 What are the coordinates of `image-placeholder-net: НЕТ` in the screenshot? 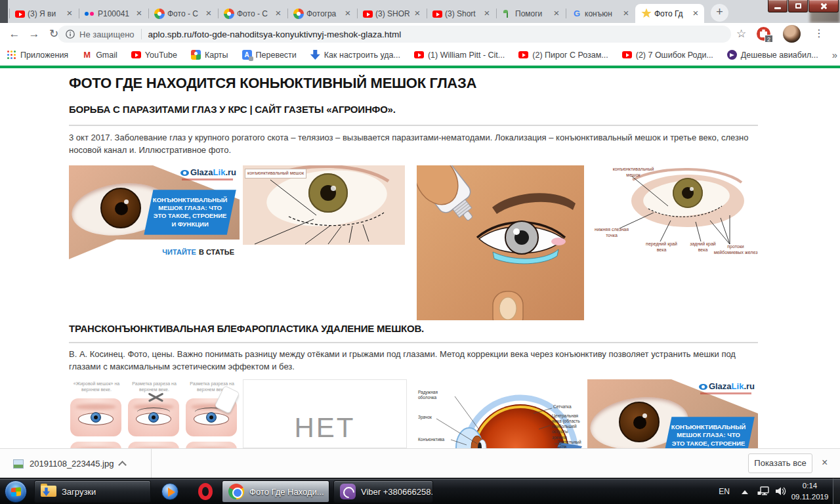 It's located at (325, 413).